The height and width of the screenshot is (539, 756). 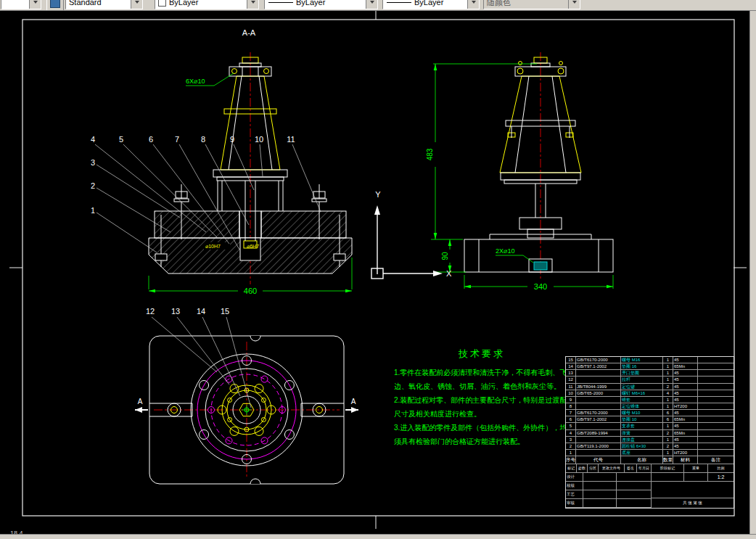 I want to click on bom-cell: 连接盘, so click(x=642, y=440).